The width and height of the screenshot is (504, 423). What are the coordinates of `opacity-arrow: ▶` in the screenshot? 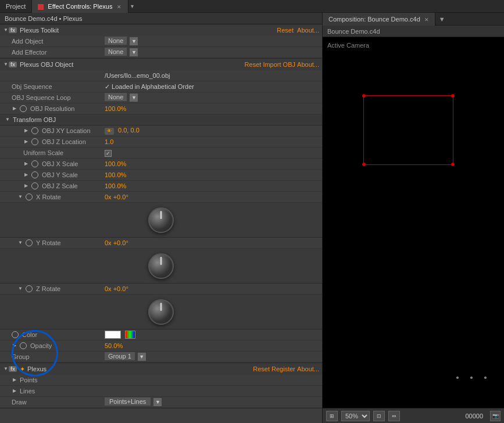 It's located at (15, 346).